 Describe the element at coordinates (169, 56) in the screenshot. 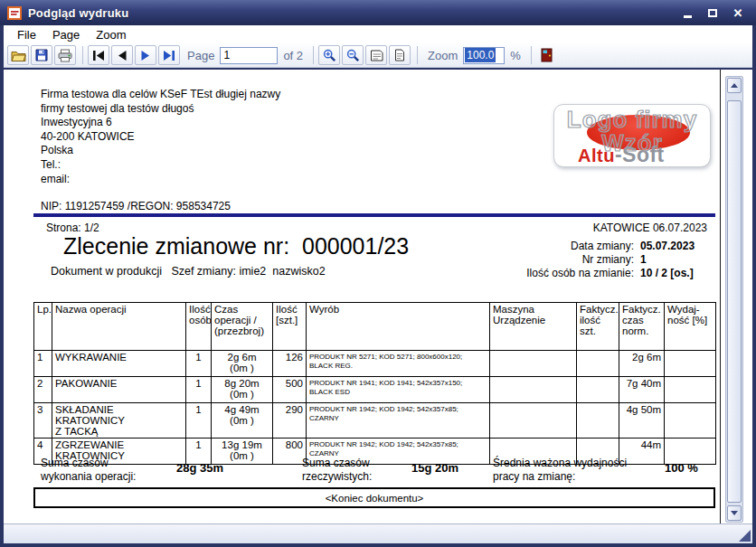

I see `last-page-icon` at that location.